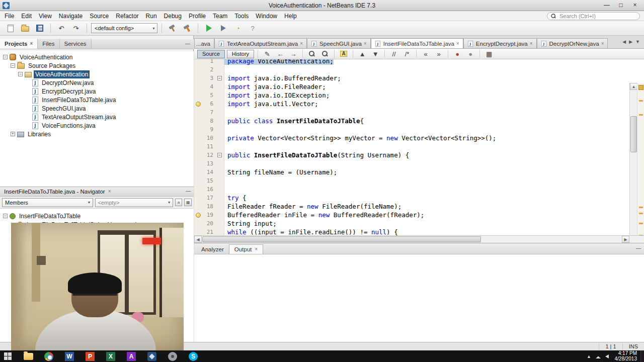  Describe the element at coordinates (573, 43) in the screenshot. I see `editor-tab-decryptornew-java: DecryptOrNew.java×` at that location.